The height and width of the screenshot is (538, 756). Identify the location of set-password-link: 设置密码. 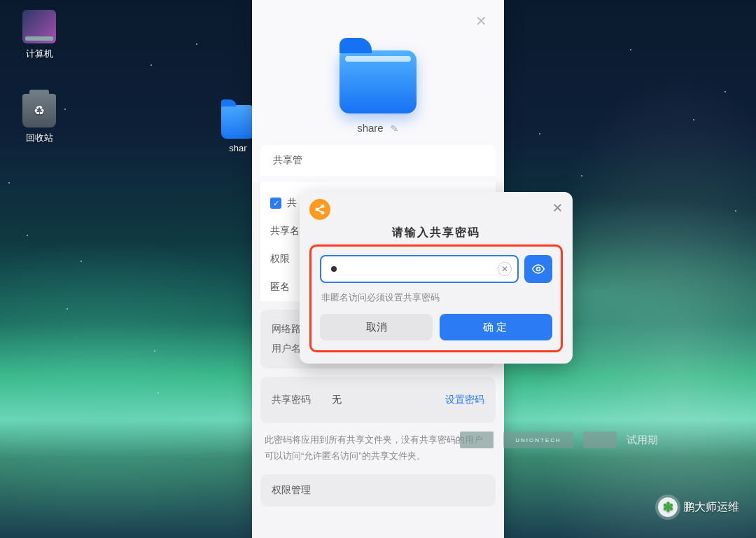
(465, 400).